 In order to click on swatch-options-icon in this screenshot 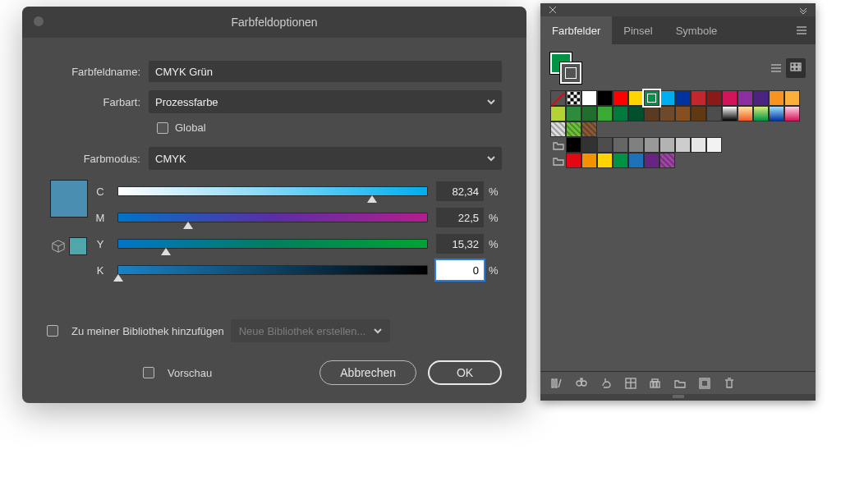, I will do `click(631, 383)`.